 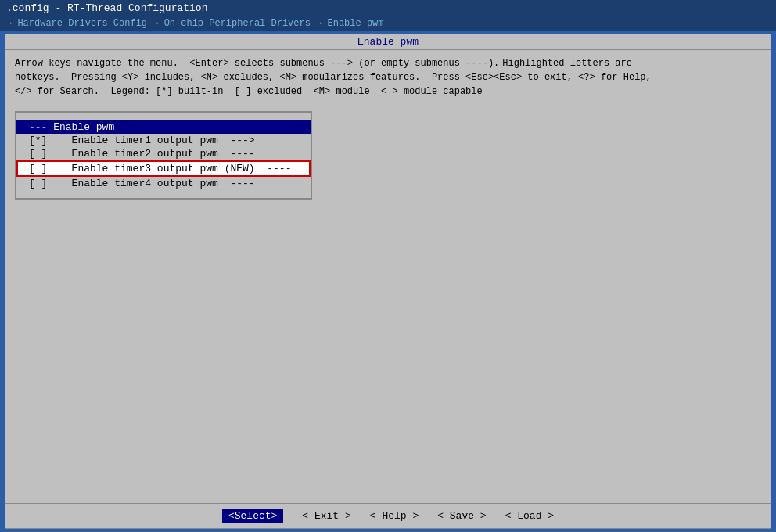 I want to click on breadcrumb-item-2: On-chip Peripheral Drivers, so click(x=238, y=23).